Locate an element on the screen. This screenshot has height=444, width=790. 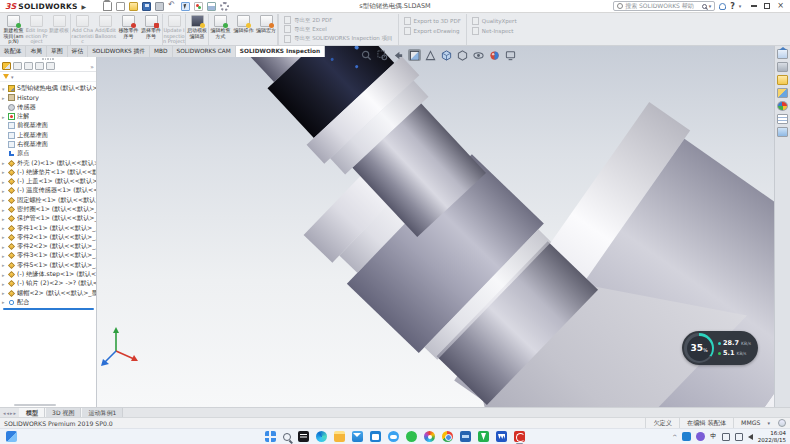
help-caret-icon: ▾ is located at coordinates (740, 6).